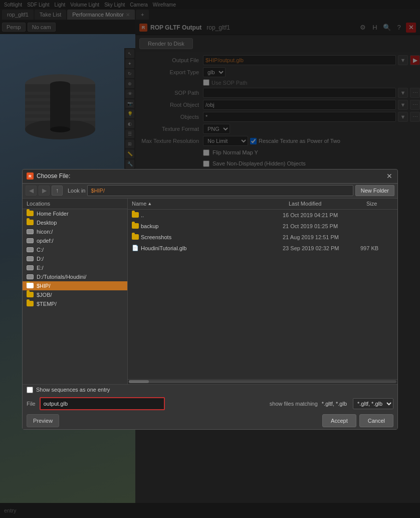 Image resolution: width=420 pixels, height=518 pixels. What do you see at coordinates (30, 232) in the screenshot?
I see `hicon-icon` at bounding box center [30, 232].